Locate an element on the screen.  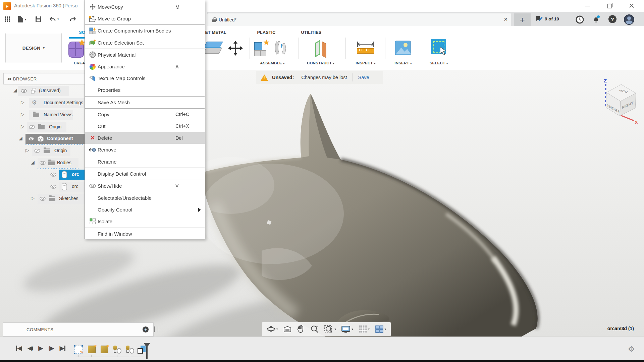
go-to-end-button: ▶ is located at coordinates (63, 348).